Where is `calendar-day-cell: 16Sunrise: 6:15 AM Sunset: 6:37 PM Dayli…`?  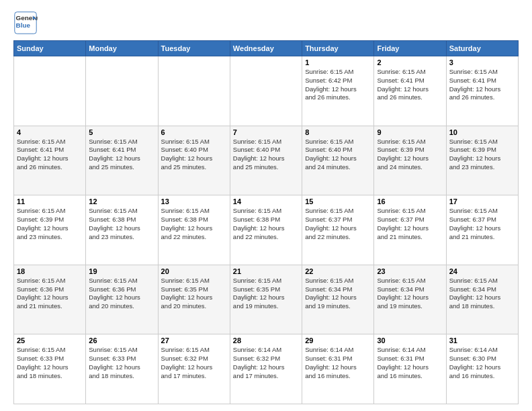 calendar-day-cell: 16Sunrise: 6:15 AM Sunset: 6:37 PM Dayli… is located at coordinates (410, 230).